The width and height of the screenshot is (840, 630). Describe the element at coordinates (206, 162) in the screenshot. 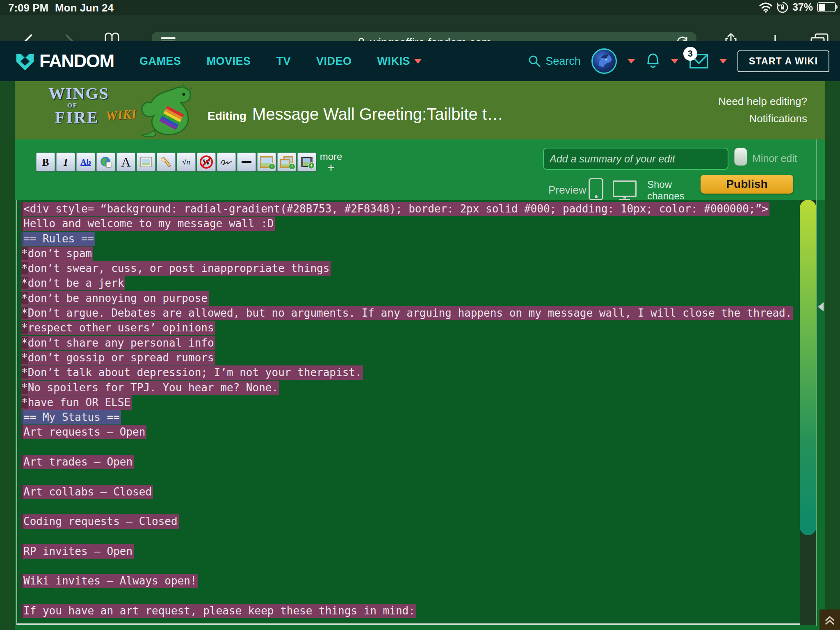

I see `toolbar-button-nowiki: W` at that location.